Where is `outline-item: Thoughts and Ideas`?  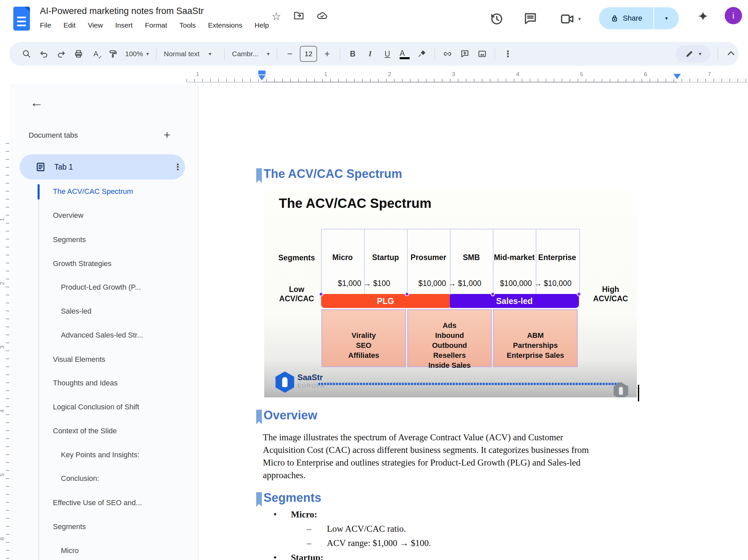
outline-item: Thoughts and Ideas is located at coordinates (85, 383).